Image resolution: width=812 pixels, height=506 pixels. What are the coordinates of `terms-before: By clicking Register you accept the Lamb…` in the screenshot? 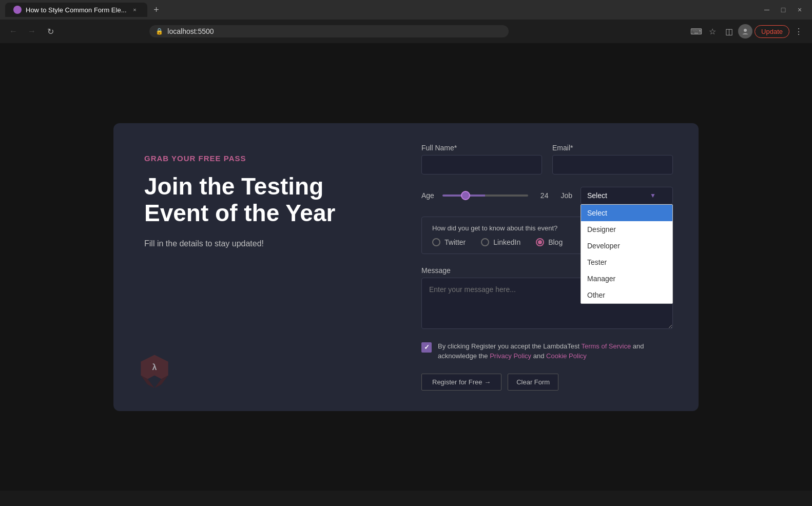 It's located at (509, 346).